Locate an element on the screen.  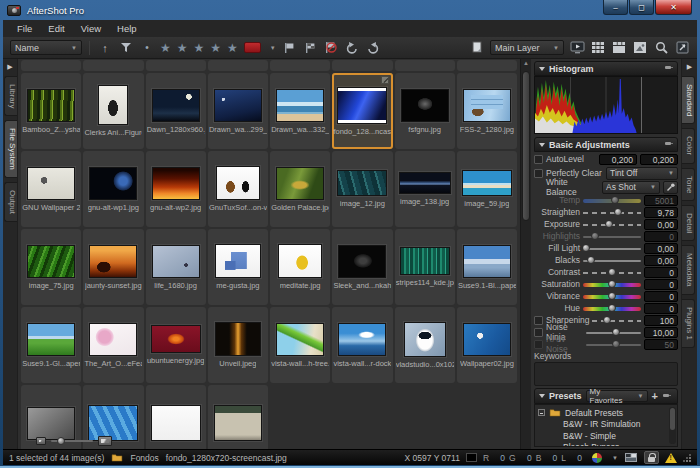
thumbnail-cell-fondo-128-ncast-jpg: fondo_128...ncast.jpg is located at coordinates (362, 111).